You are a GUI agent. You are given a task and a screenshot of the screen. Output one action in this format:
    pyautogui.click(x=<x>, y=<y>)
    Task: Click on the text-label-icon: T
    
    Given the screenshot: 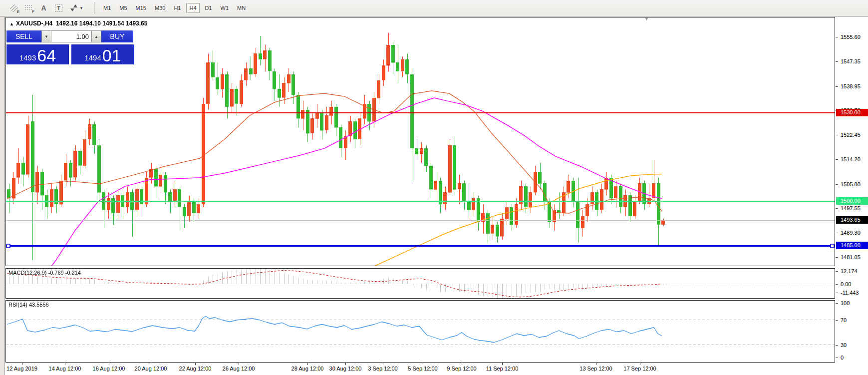 What is the action you would take?
    pyautogui.click(x=59, y=8)
    